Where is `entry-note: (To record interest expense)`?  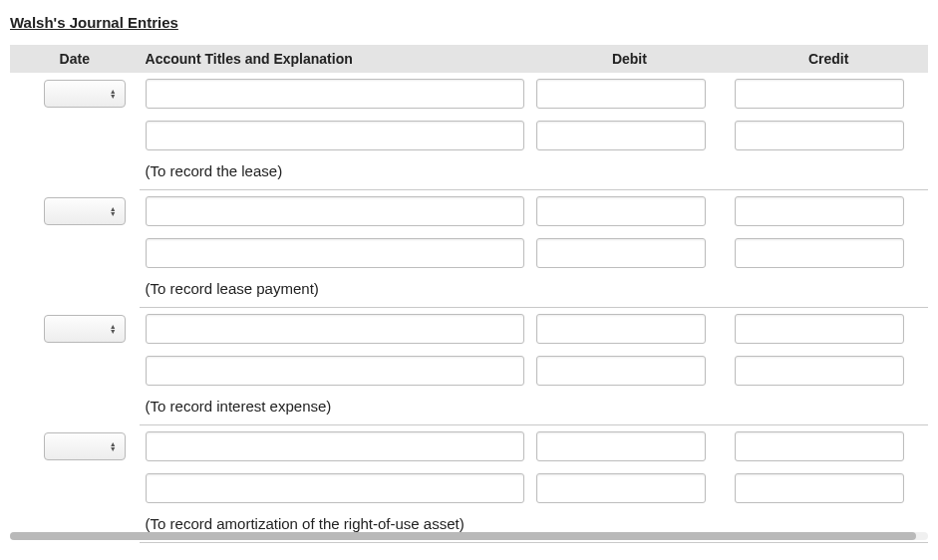 entry-note: (To record interest expense) is located at coordinates (239, 407).